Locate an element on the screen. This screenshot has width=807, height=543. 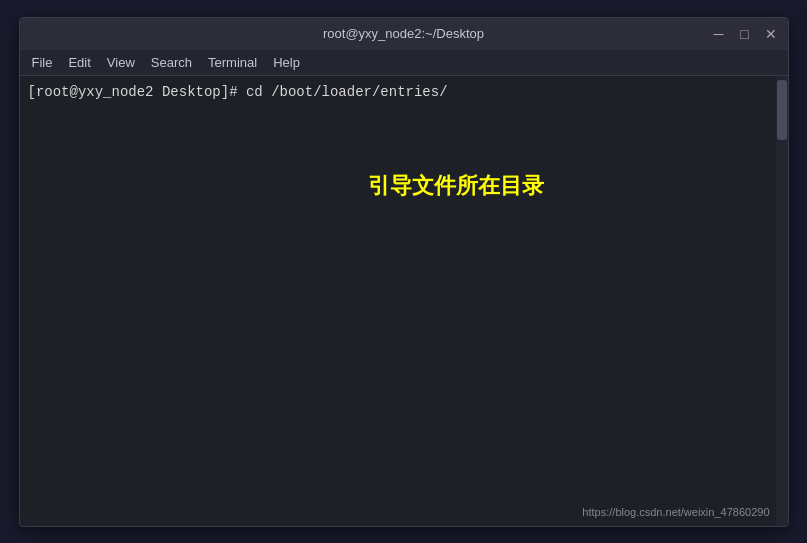
terminal-line-1: [root@yxy_node2 Desktop]# cd /boot/loade… is located at coordinates (404, 92).